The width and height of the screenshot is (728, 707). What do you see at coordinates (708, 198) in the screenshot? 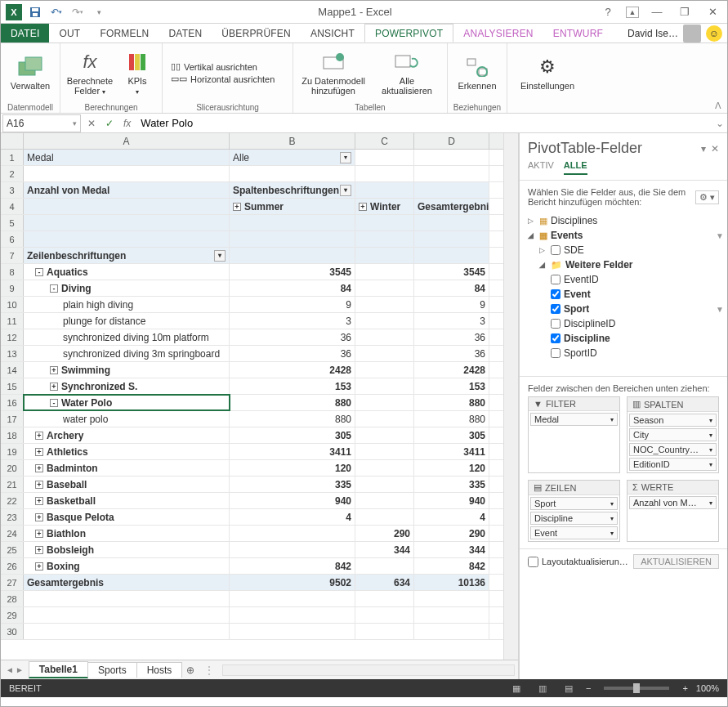
I see `field-list-tools-button: ⚙ ▾` at bounding box center [708, 198].